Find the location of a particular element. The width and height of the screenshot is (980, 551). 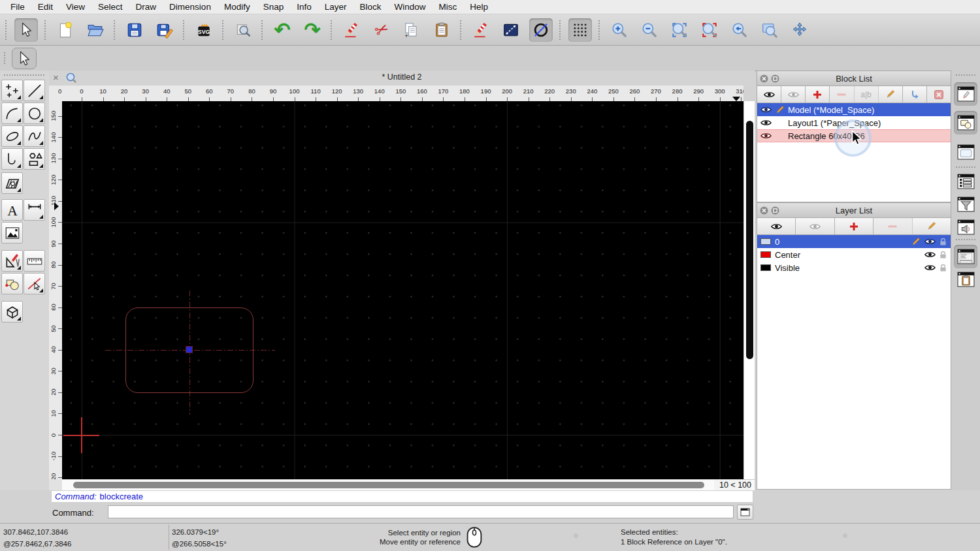

block-row: Model (*Model_Space) is located at coordinates (854, 110).